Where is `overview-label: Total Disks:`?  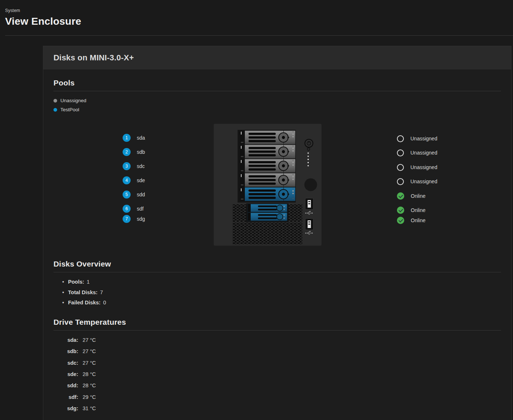 overview-label: Total Disks: is located at coordinates (83, 292).